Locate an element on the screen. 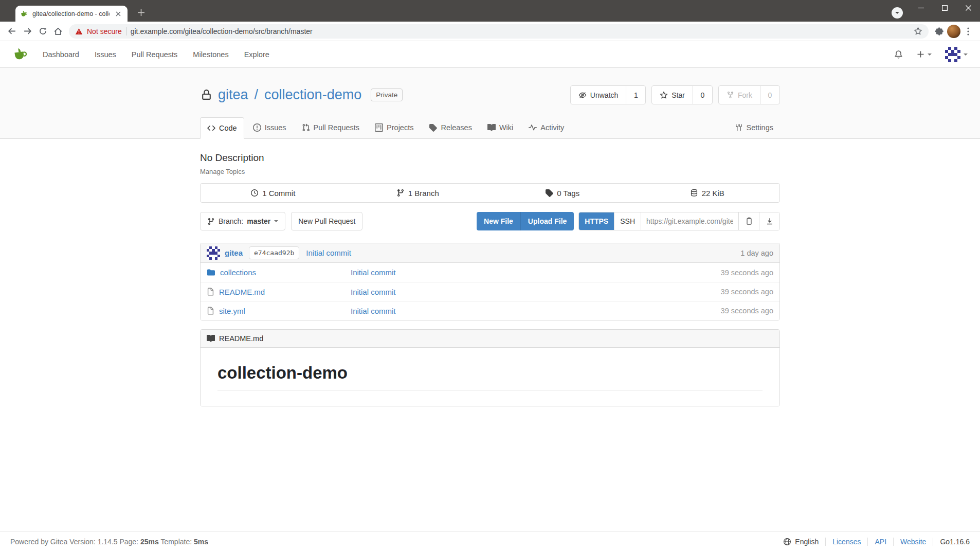 The image size is (980, 552). star-button: Star is located at coordinates (673, 95).